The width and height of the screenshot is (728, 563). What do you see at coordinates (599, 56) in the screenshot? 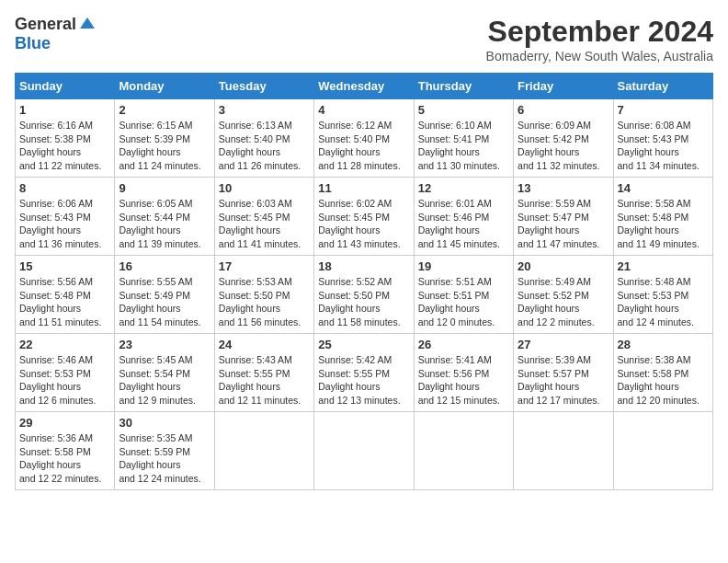
I see `location-subtitle: Bomaderry, New South Wales, Australia` at bounding box center [599, 56].